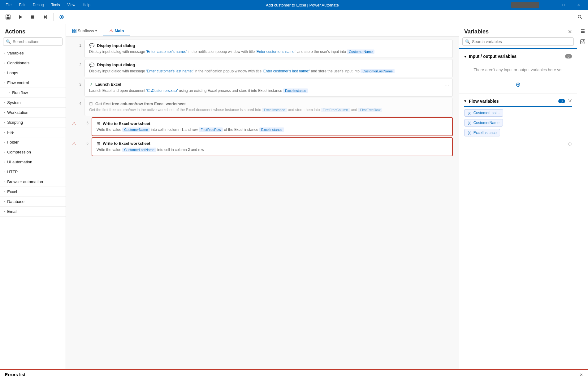 This screenshot has height=379, width=588. Describe the element at coordinates (485, 133) in the screenshot. I see `var-chip-excelinstance-label: ExcelInstance` at that location.